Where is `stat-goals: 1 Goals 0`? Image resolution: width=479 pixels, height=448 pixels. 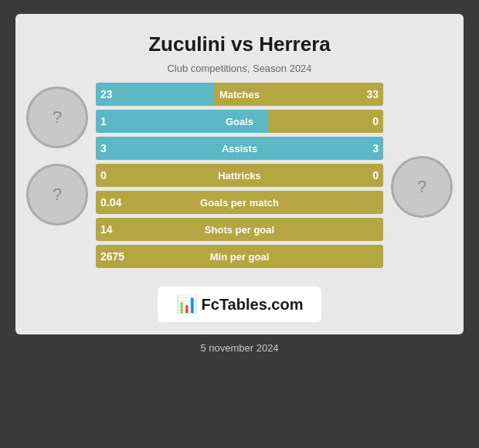
stat-goals: 1 Goals 0 is located at coordinates (240, 121).